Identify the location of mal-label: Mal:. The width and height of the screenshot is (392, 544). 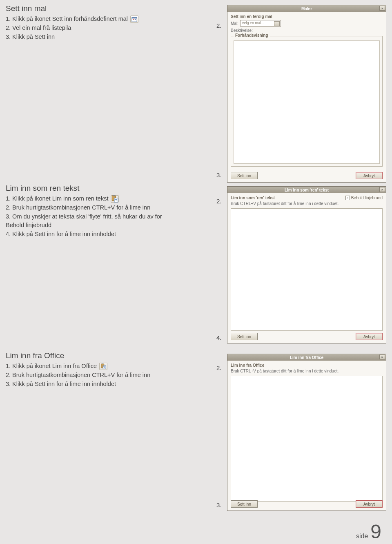
(234, 24).